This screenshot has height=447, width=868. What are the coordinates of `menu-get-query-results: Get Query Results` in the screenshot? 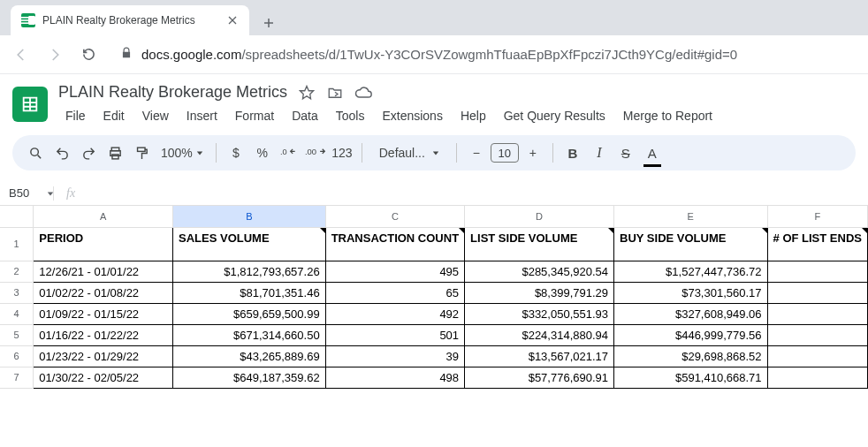 It's located at (555, 116).